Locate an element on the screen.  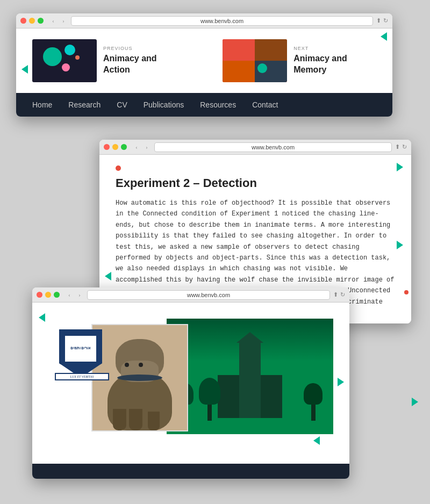
nav-cv: CV is located at coordinates (121, 105).